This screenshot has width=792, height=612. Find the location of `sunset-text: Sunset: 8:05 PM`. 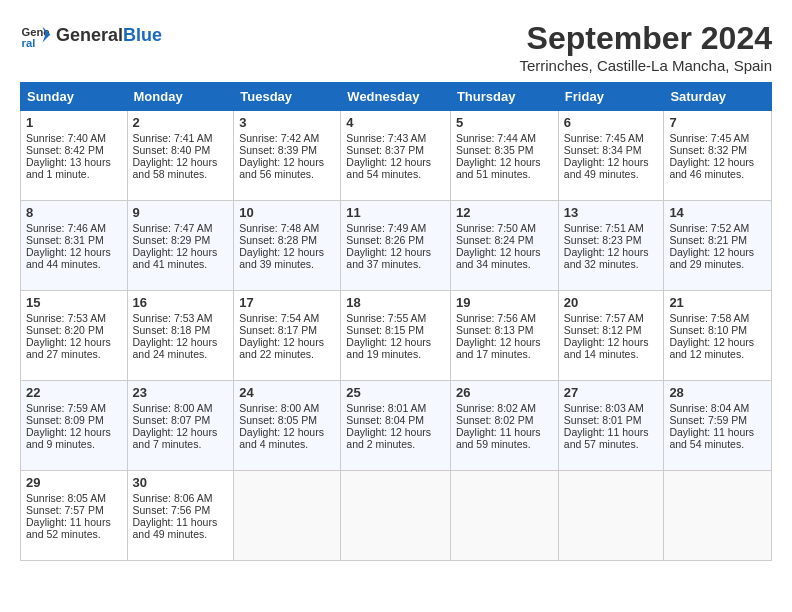

sunset-text: Sunset: 8:05 PM is located at coordinates (278, 420).